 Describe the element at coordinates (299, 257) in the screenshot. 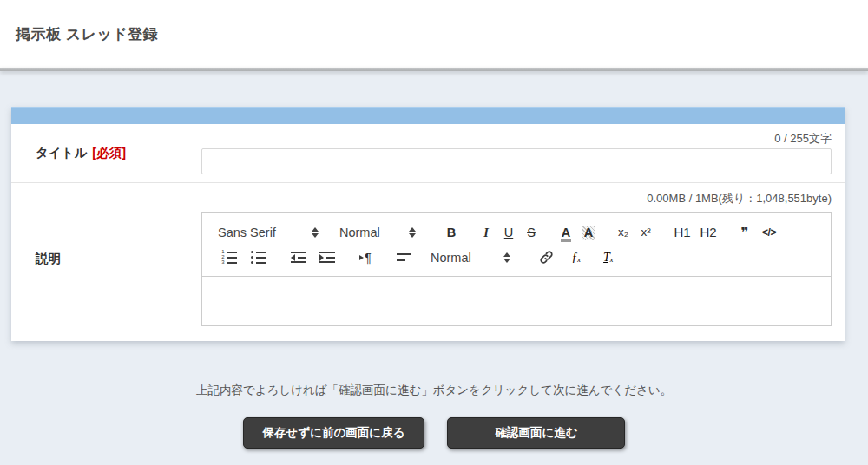

I see `outdent-icon` at that location.